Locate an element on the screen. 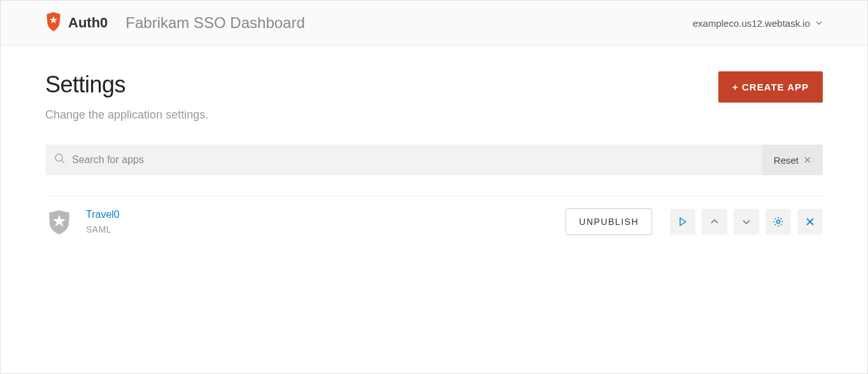  app-type: SAML is located at coordinates (326, 229).